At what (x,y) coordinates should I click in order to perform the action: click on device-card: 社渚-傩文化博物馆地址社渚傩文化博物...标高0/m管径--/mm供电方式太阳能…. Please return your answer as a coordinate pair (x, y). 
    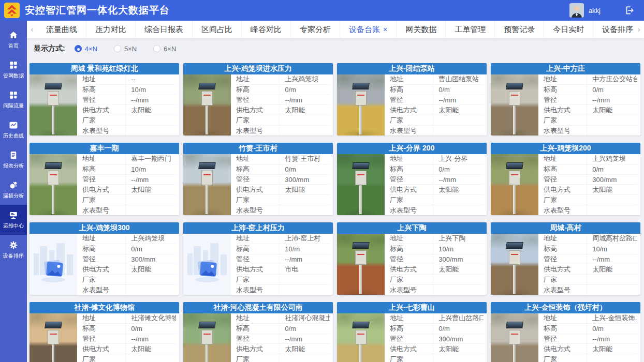
    Looking at the image, I should click on (105, 332).